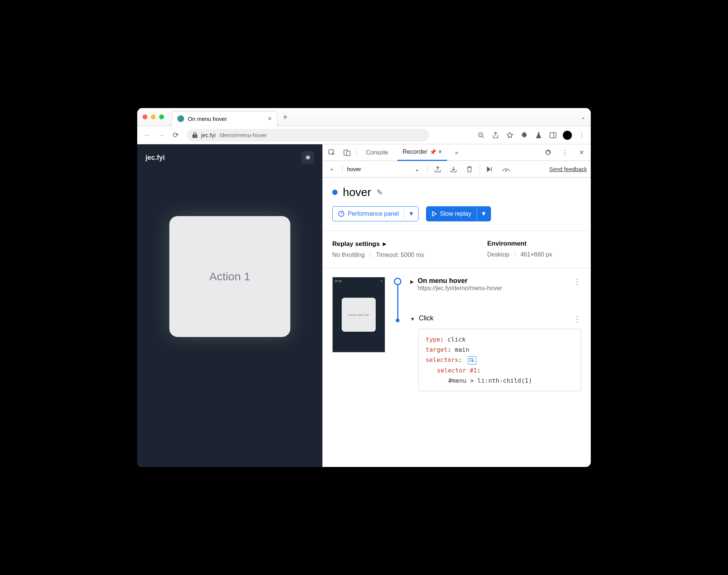 The height and width of the screenshot is (575, 728). What do you see at coordinates (548, 153) in the screenshot?
I see `settings-gear-icon` at bounding box center [548, 153].